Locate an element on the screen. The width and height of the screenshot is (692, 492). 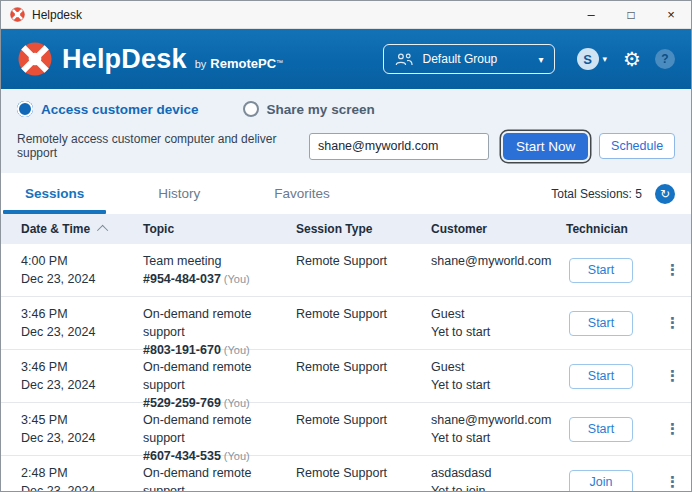
group-selector-dropdown: Default Group ▾ is located at coordinates (469, 59).